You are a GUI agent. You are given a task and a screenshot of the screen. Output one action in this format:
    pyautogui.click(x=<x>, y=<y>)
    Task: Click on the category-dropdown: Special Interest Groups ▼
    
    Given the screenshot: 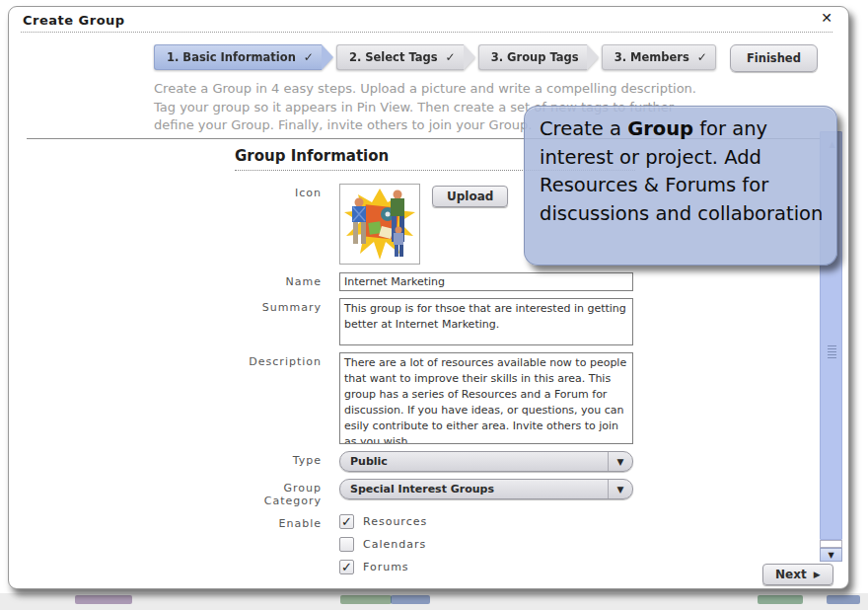 What is the action you would take?
    pyautogui.click(x=486, y=490)
    